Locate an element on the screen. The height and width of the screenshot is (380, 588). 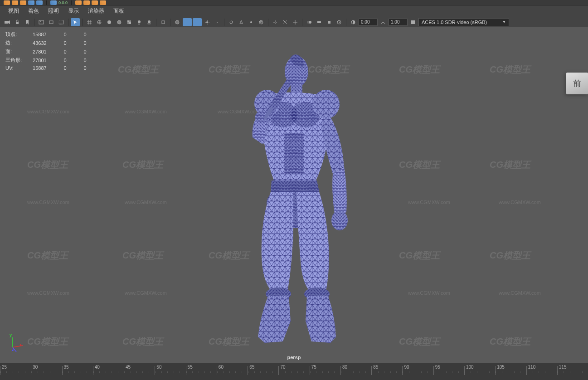
view-cube: 前 is located at coordinates (577, 83).